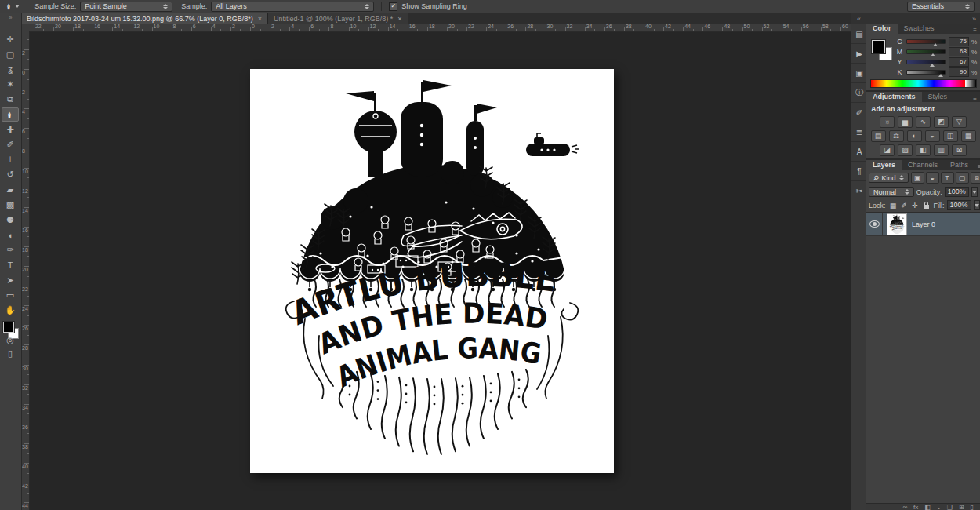  What do you see at coordinates (859, 111) in the screenshot?
I see `brush-panel: ✐` at bounding box center [859, 111].